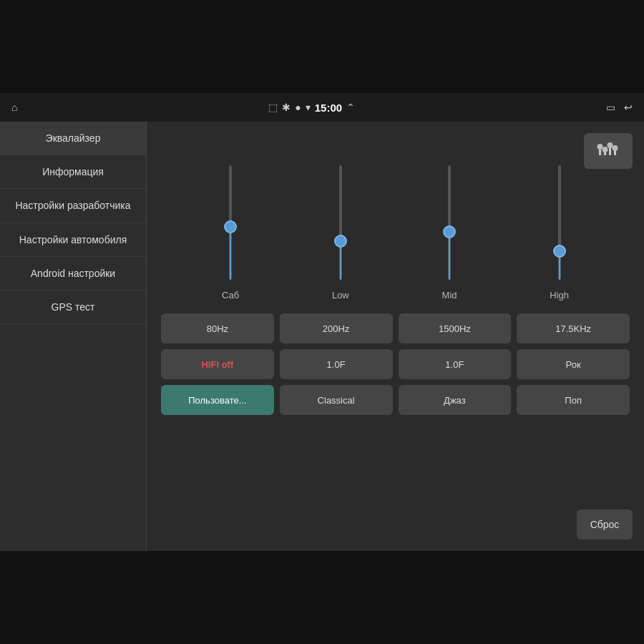  Describe the element at coordinates (620, 107) in the screenshot. I see `status-right: ▭ ↩` at that location.